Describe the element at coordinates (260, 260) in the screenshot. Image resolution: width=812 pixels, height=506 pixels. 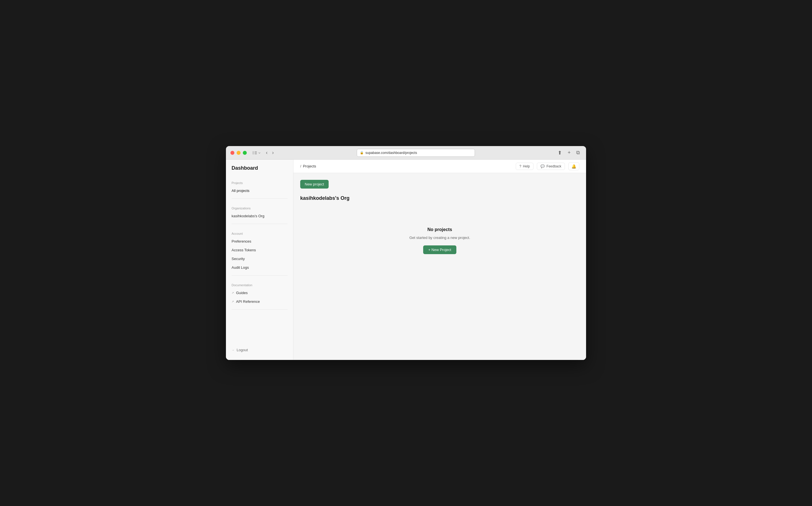
I see `sidebar: Dashboard Projects All projects Organiza…` at that location.